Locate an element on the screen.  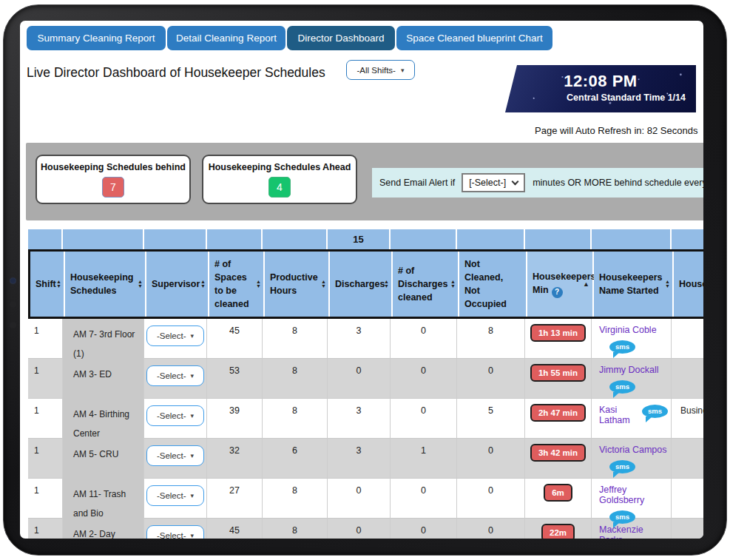
column-label: Housekeepers is located at coordinates (691, 284).